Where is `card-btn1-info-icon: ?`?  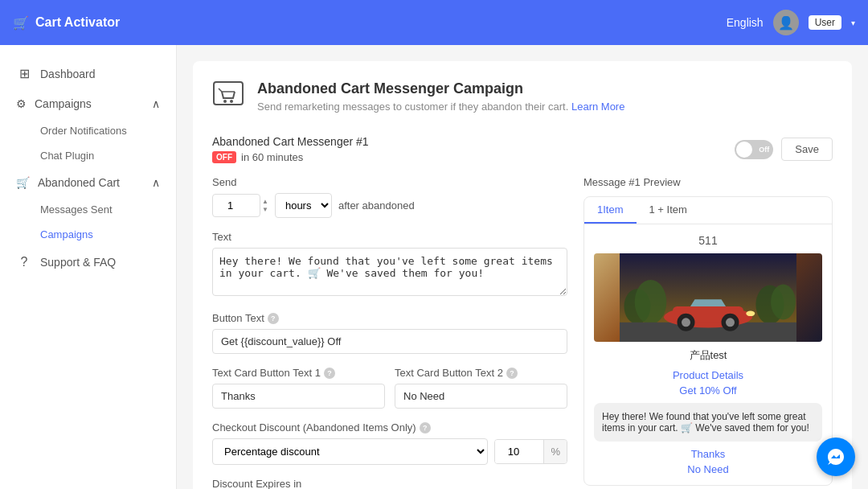
card-btn1-info-icon: ? is located at coordinates (330, 373).